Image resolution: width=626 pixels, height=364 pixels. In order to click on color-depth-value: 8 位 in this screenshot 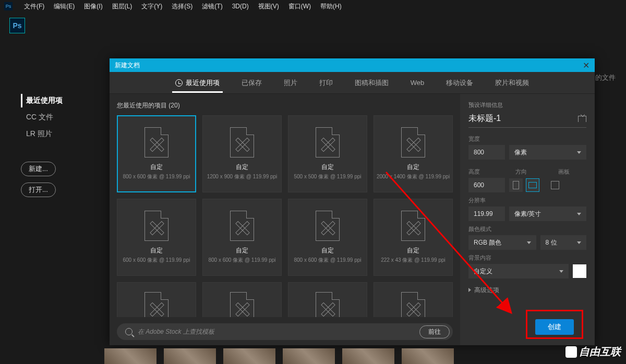, I will do `click(551, 243)`.